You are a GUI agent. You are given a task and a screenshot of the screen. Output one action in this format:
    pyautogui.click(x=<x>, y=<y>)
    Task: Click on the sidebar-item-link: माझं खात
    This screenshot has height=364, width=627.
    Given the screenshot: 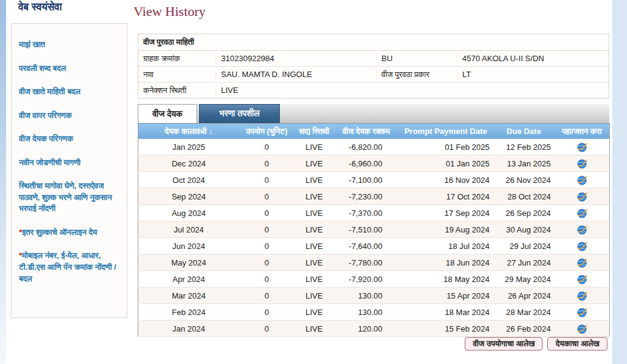 What is the action you would take?
    pyautogui.click(x=32, y=44)
    